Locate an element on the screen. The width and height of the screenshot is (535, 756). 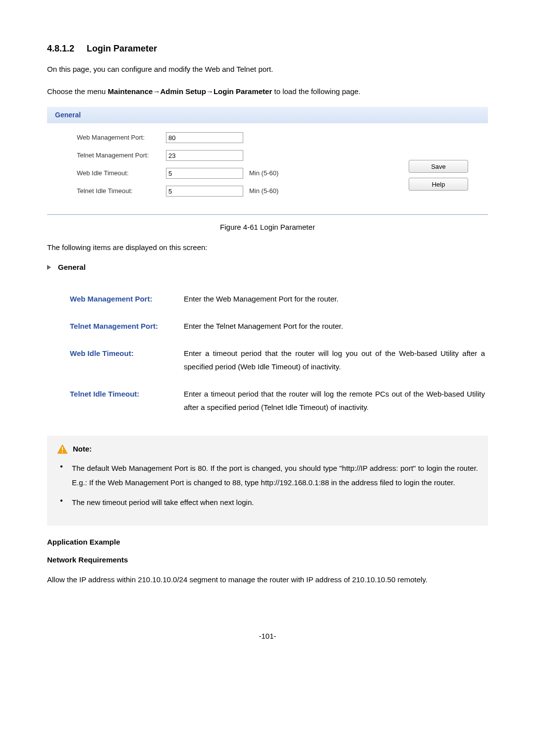
intro2-post: to load the following page. is located at coordinates (316, 91).